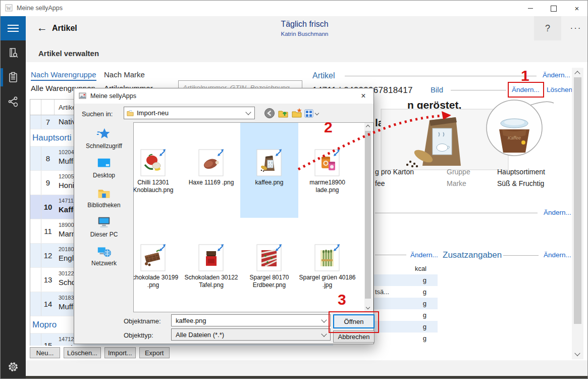 The width and height of the screenshot is (588, 379). What do you see at coordinates (211, 265) in the screenshot?
I see `file-item: Schokoladen 30122 Tafel.png` at bounding box center [211, 265].